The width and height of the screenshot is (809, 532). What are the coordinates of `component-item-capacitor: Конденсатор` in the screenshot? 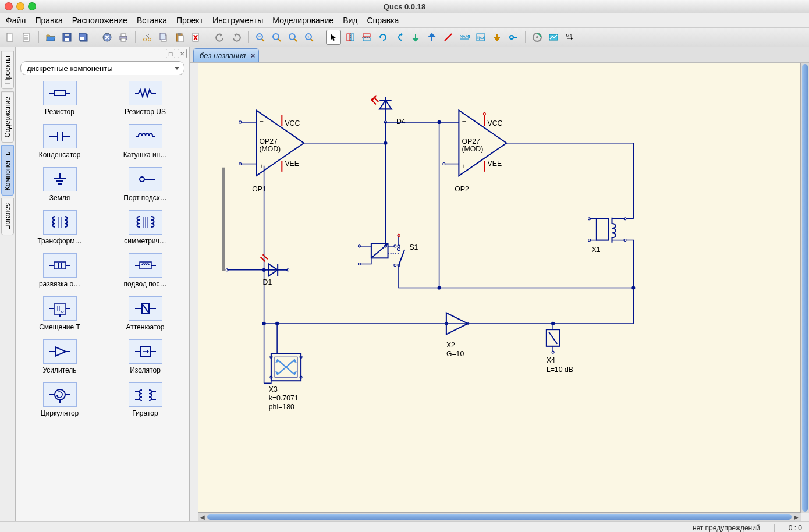 It's located at (59, 141).